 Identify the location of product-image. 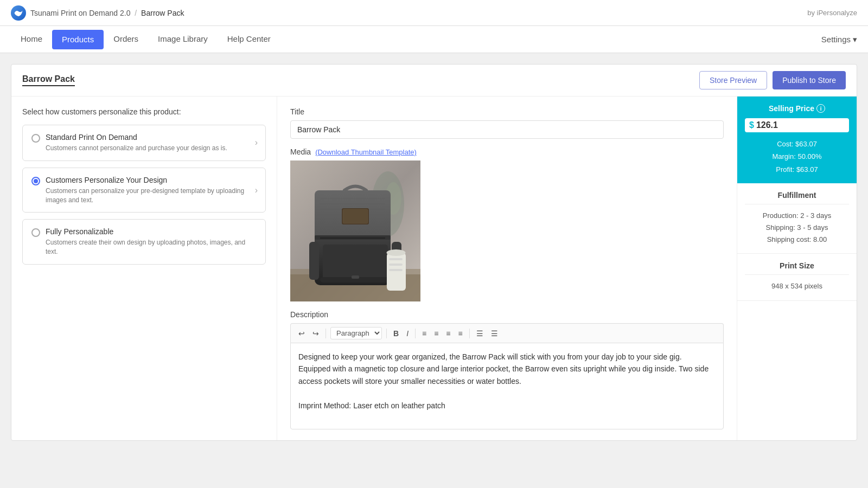
(355, 231).